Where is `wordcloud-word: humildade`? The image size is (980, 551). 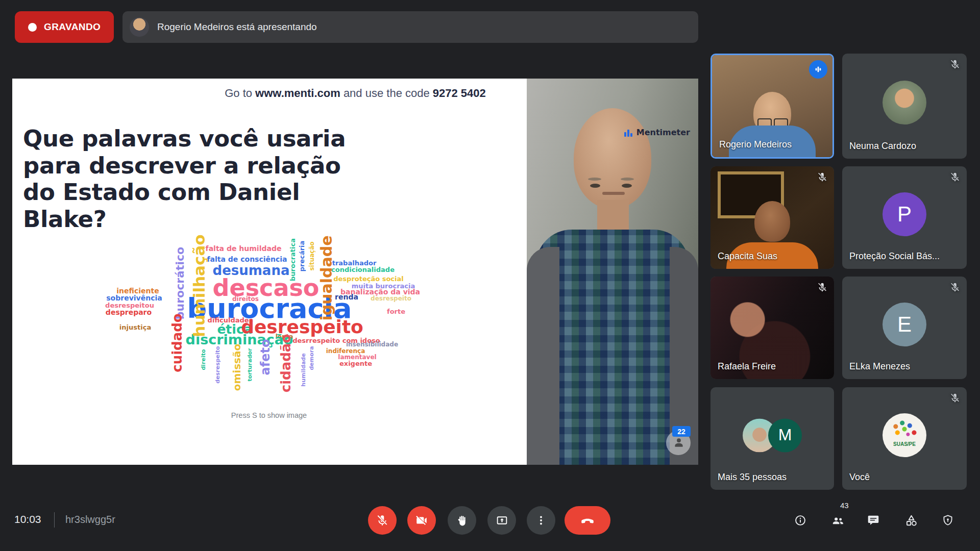 wordcloud-word: humildade is located at coordinates (303, 369).